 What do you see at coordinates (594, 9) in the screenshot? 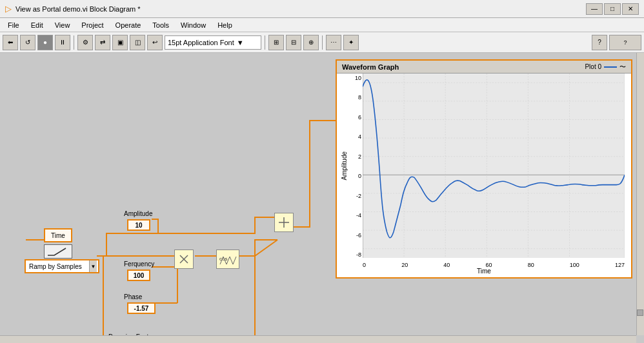
I see `minimize-button: —` at bounding box center [594, 9].